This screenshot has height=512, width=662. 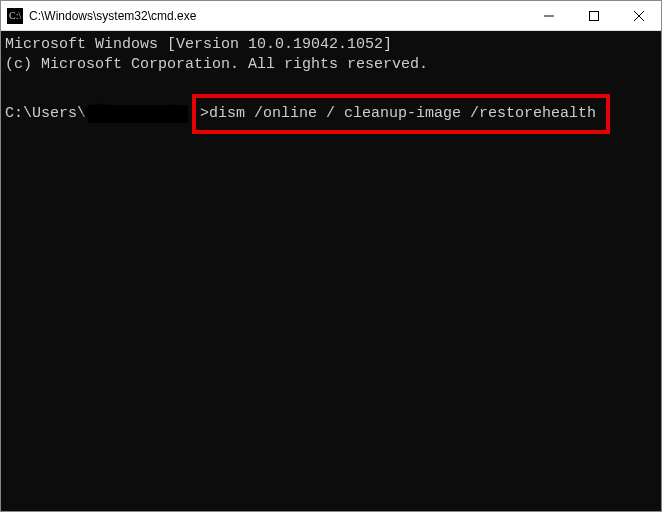 What do you see at coordinates (46, 114) in the screenshot?
I see `prompt-prefix: C:\Users\` at bounding box center [46, 114].